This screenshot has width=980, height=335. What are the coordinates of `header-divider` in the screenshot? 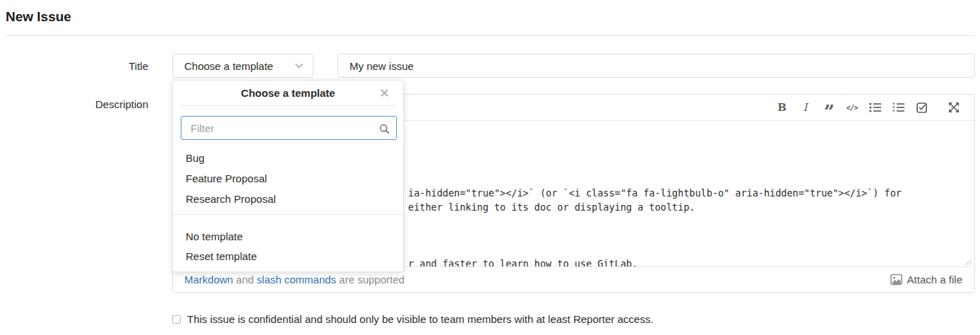 It's located at (490, 35).